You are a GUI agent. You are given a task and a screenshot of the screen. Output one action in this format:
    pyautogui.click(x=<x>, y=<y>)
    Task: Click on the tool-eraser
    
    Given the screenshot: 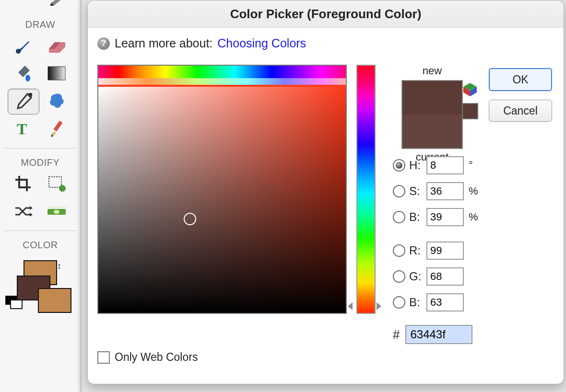 What is the action you would take?
    pyautogui.click(x=57, y=46)
    